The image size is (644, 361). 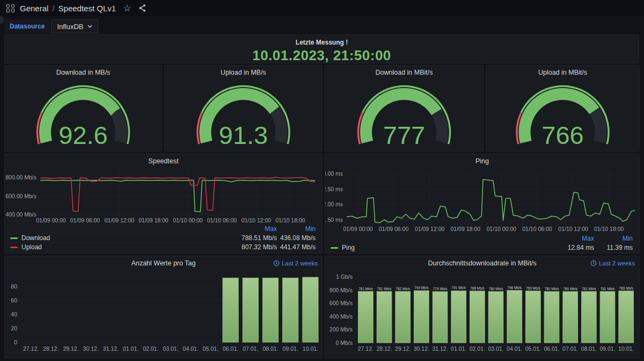 What do you see at coordinates (34, 9) in the screenshot?
I see `breadcrumb-folder: General` at bounding box center [34, 9].